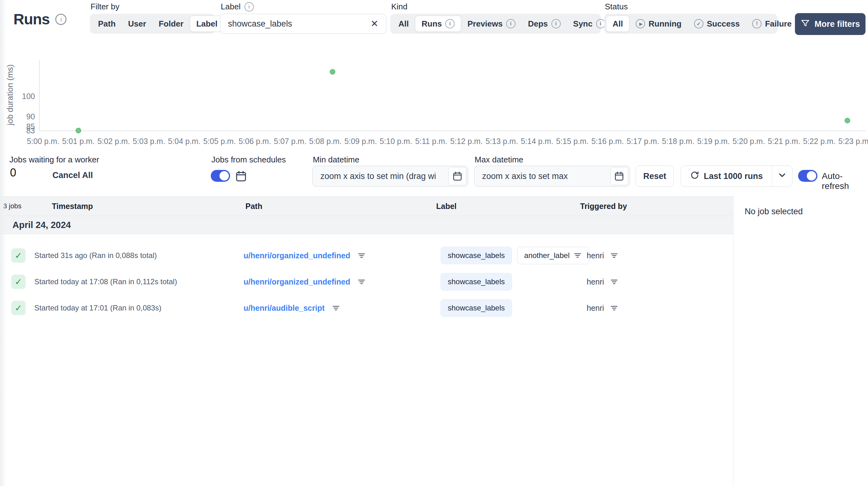 The height and width of the screenshot is (486, 868). What do you see at coordinates (137, 24) in the screenshot?
I see `filter-by-option-user: User` at bounding box center [137, 24].